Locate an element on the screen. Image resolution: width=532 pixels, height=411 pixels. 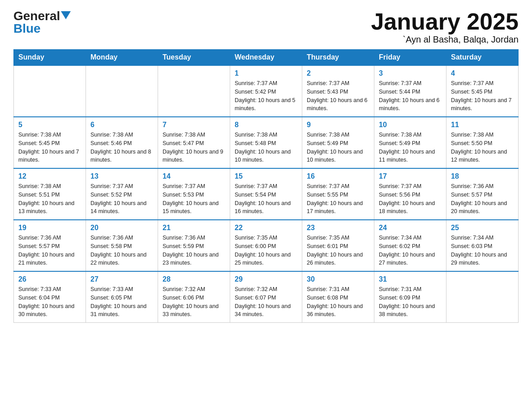
day-number: 22 is located at coordinates (266, 228).